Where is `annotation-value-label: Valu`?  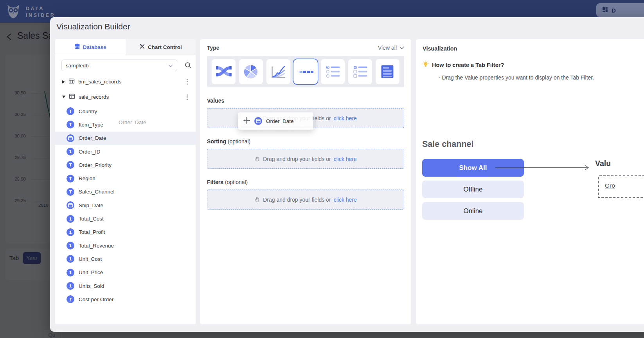 annotation-value-label: Valu is located at coordinates (603, 164).